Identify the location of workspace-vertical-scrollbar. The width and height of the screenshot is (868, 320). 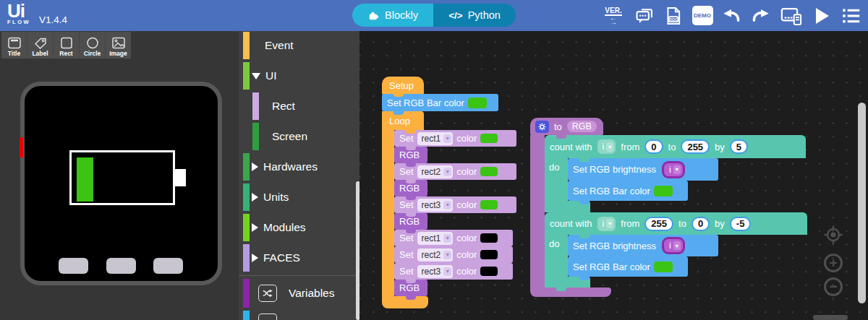
(862, 203).